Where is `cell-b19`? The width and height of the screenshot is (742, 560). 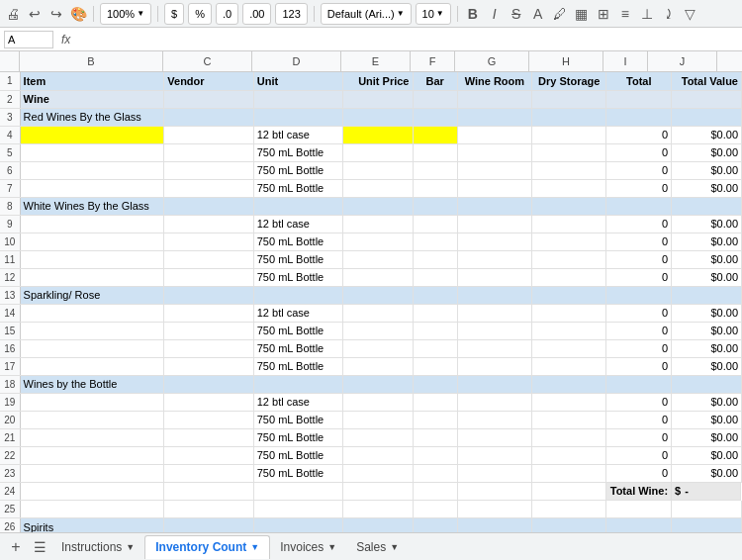
cell-b19 is located at coordinates (92, 402).